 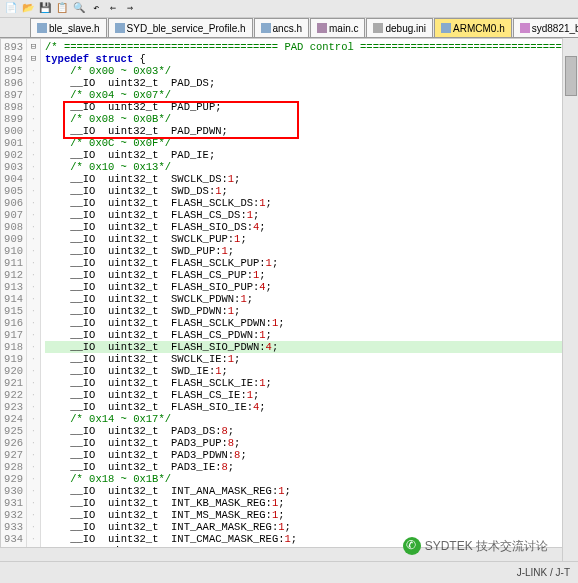 I want to click on code-line: __IO uint32_t PAD_PUP;, so click(x=311, y=107).